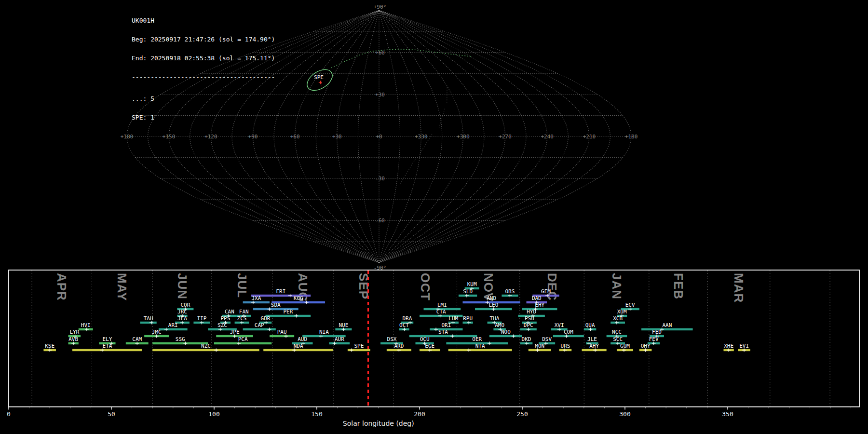 The height and width of the screenshot is (434, 868). What do you see at coordinates (202, 318) in the screenshot?
I see `shower-label-iip: IIP` at bounding box center [202, 318].